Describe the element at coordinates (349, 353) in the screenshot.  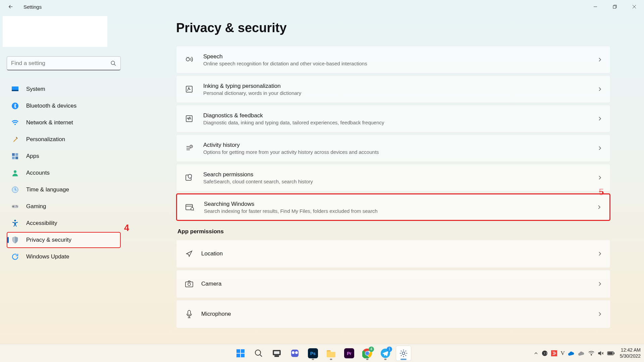
I see `taskbar-premiere: Pr` at that location.